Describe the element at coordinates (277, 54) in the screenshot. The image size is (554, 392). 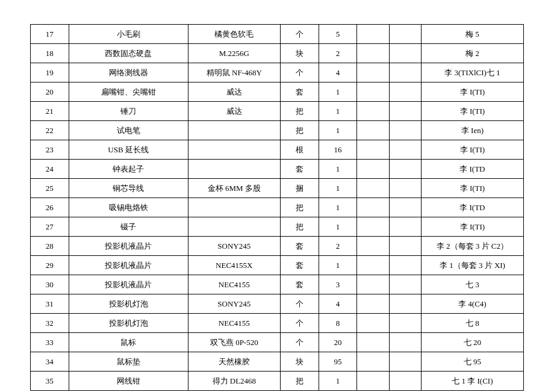
I see `table-row: 18西数固态硬盘M.2256G块2梅 2` at that location.